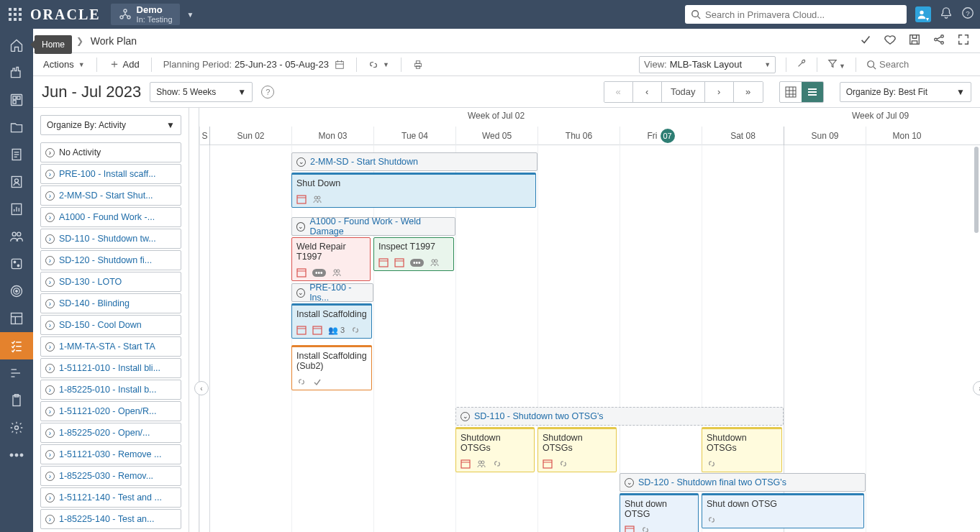 The image size is (980, 532). What do you see at coordinates (331, 259) in the screenshot?
I see `task-card: Weld Repair T1997•••` at bounding box center [331, 259].